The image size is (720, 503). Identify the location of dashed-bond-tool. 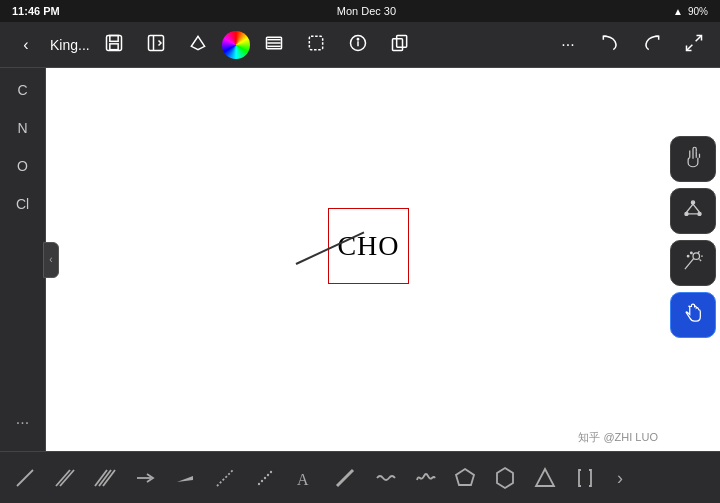
(225, 478).